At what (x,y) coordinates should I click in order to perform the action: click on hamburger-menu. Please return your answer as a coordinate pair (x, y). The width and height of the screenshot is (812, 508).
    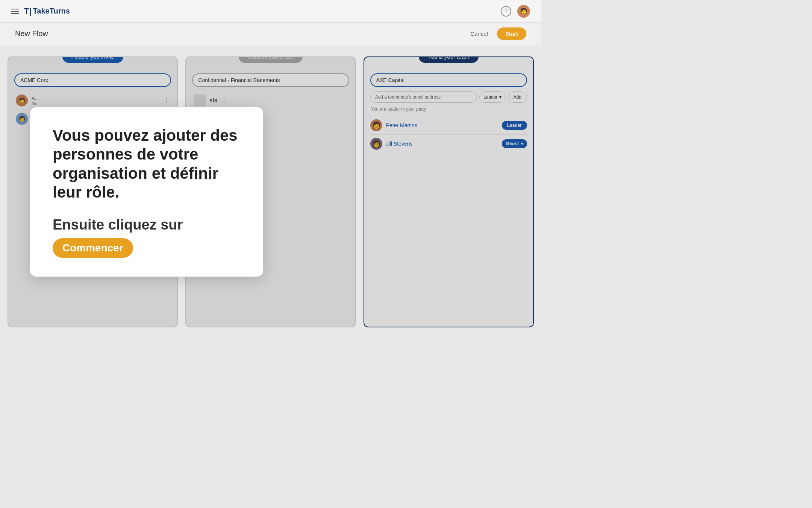
    Looking at the image, I should click on (15, 11).